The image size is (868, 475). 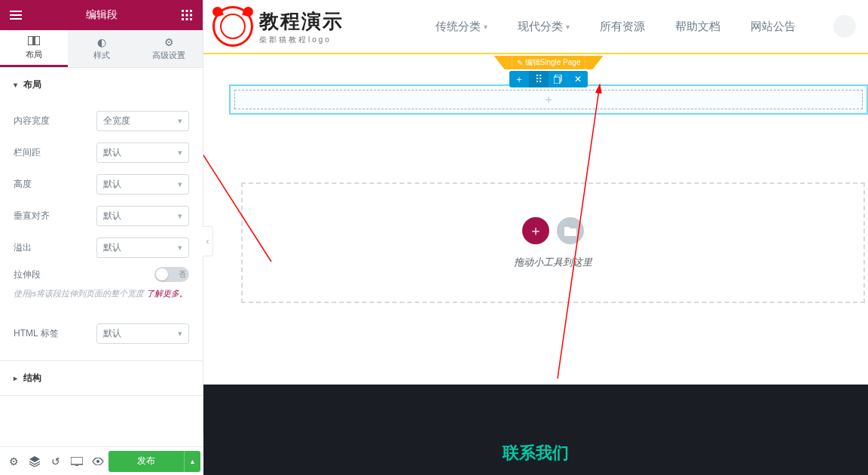 I want to click on add-section-button: ＋, so click(x=536, y=231).